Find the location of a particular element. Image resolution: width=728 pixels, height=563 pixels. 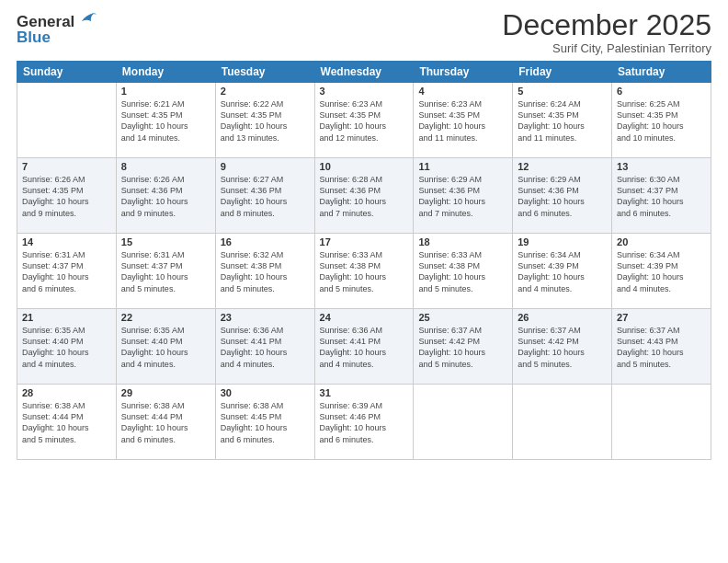

calendar-cell: 28Sunrise: 6:38 AM Sunset: 4:44 PM Dayli… is located at coordinates (67, 422).